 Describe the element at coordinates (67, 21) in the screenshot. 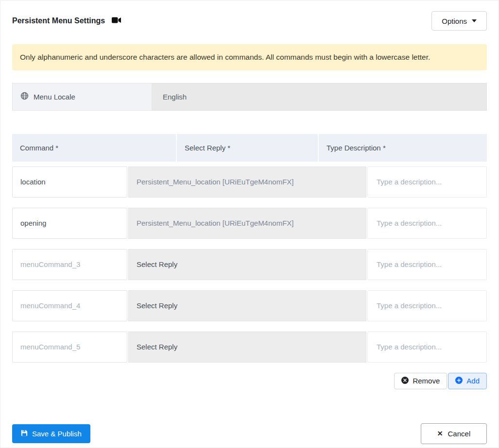

I see `title-wrap: Persistent Menu Settings` at that location.